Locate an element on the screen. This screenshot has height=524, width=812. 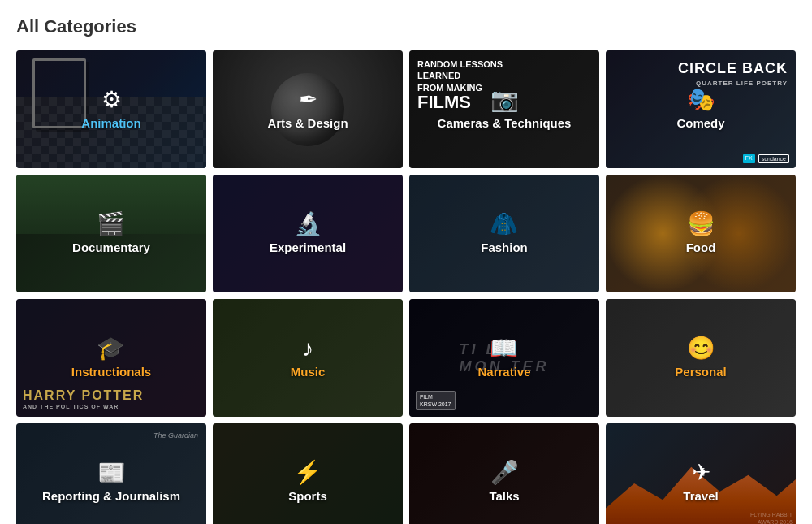
category-experimental: 🔬 Experimental is located at coordinates (308, 234).